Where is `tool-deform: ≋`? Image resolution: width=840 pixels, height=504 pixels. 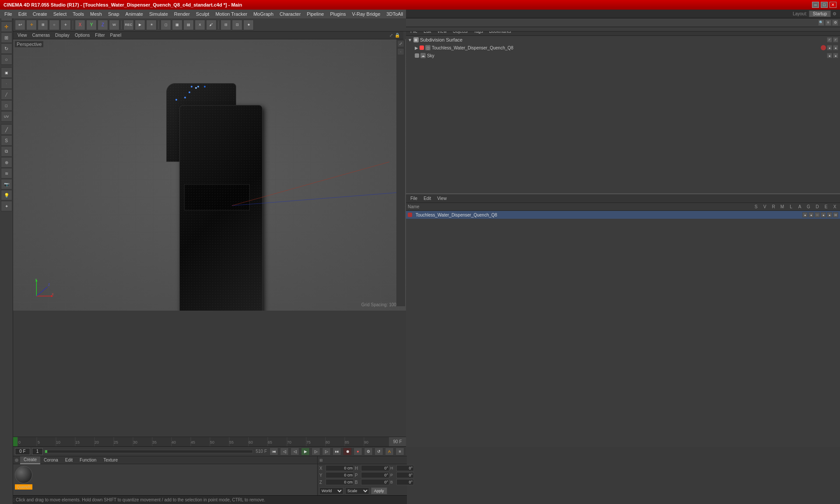
tool-deform: ≋ is located at coordinates (7, 173).